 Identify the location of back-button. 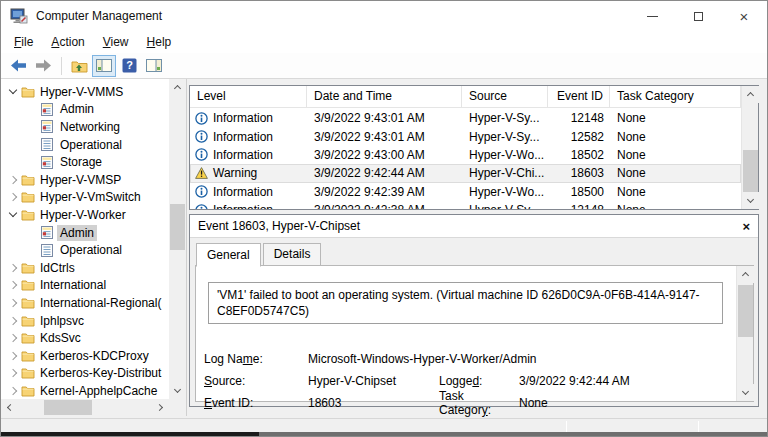
(18, 66).